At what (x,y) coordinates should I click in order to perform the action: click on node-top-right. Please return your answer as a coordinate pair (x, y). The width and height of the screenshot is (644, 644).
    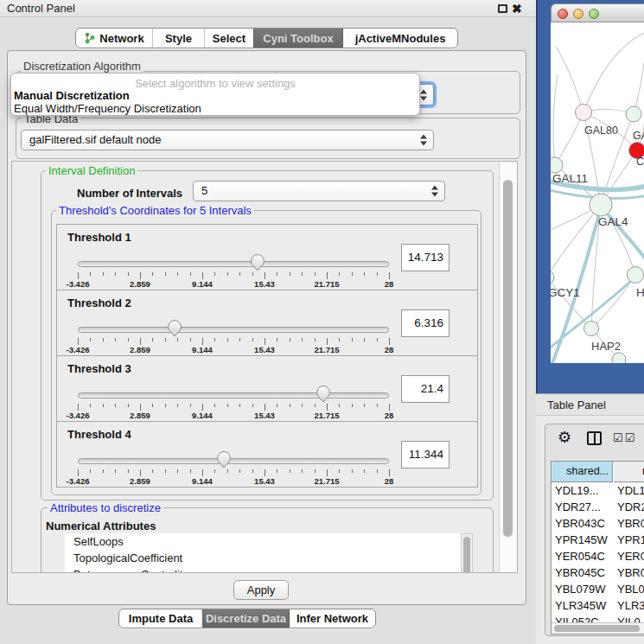
    Looking at the image, I should click on (634, 114).